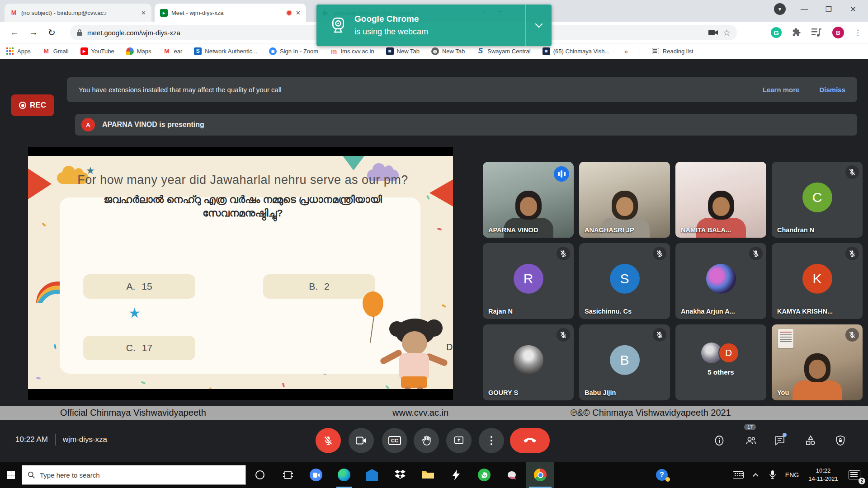 This screenshot has height=488, width=868. What do you see at coordinates (403, 52) in the screenshot?
I see `bookmark-new-tab-1: ▦New Tab` at bounding box center [403, 52].